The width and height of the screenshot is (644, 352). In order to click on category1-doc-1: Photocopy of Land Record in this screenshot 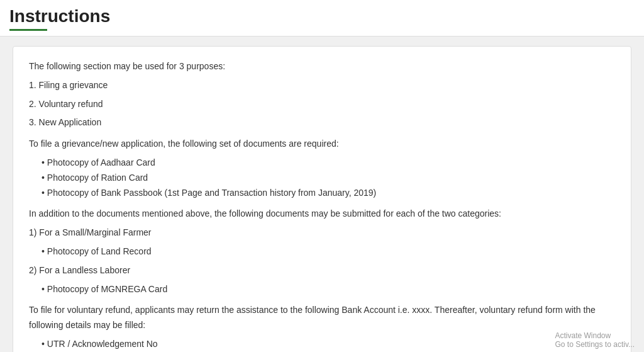, I will do `click(328, 252)`.